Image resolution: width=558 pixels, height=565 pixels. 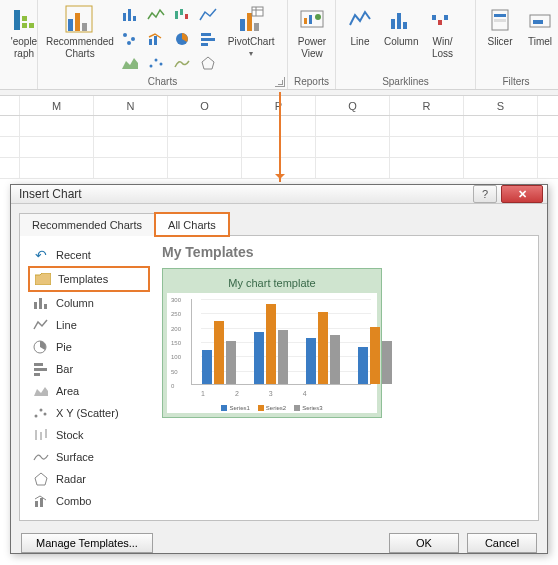 What do you see at coordinates (182, 39) in the screenshot?
I see `insert-pie-chart-button` at bounding box center [182, 39].